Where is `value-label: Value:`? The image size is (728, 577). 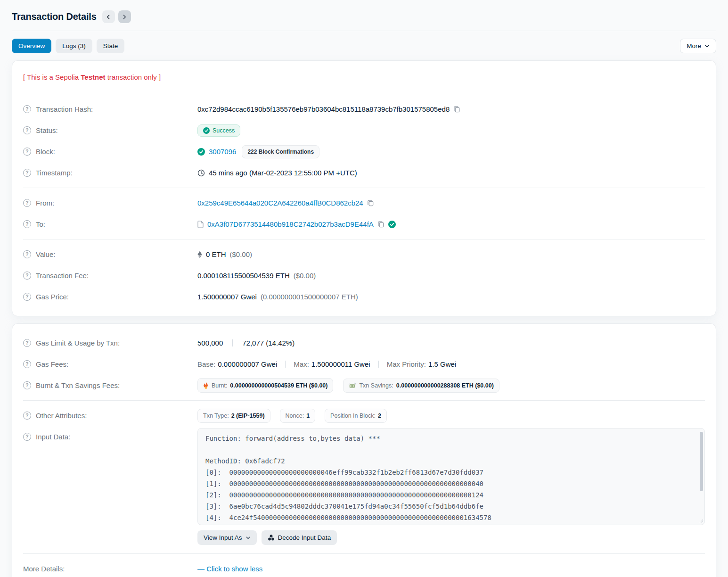 value-label: Value: is located at coordinates (45, 255).